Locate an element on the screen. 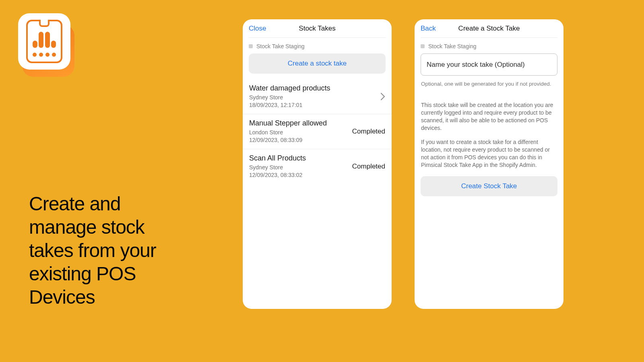 This screenshot has height=362, width=644. info-paragraph: If you want to create a stock take for a… is located at coordinates (489, 154).